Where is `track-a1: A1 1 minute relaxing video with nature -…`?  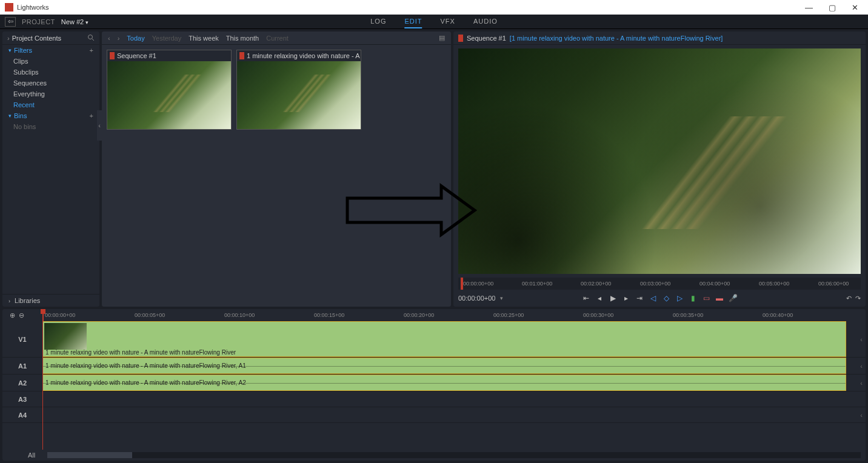 track-a1: A1 1 minute relaxing video with nature -… is located at coordinates (434, 366).